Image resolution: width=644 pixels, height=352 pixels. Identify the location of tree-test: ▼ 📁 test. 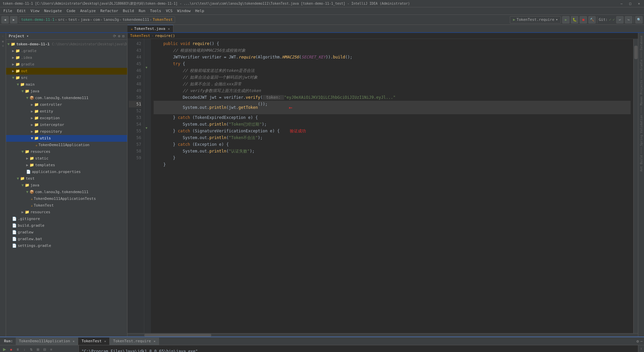
(66, 179).